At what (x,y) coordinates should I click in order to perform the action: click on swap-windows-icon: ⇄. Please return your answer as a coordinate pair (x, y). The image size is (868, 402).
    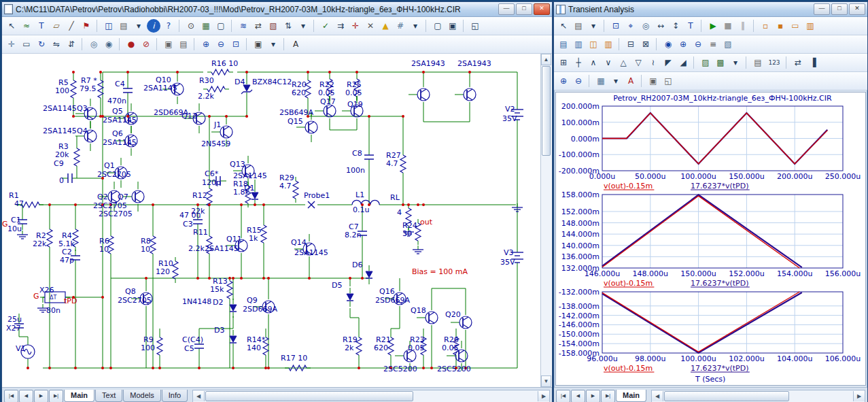
    Looking at the image, I should click on (258, 26).